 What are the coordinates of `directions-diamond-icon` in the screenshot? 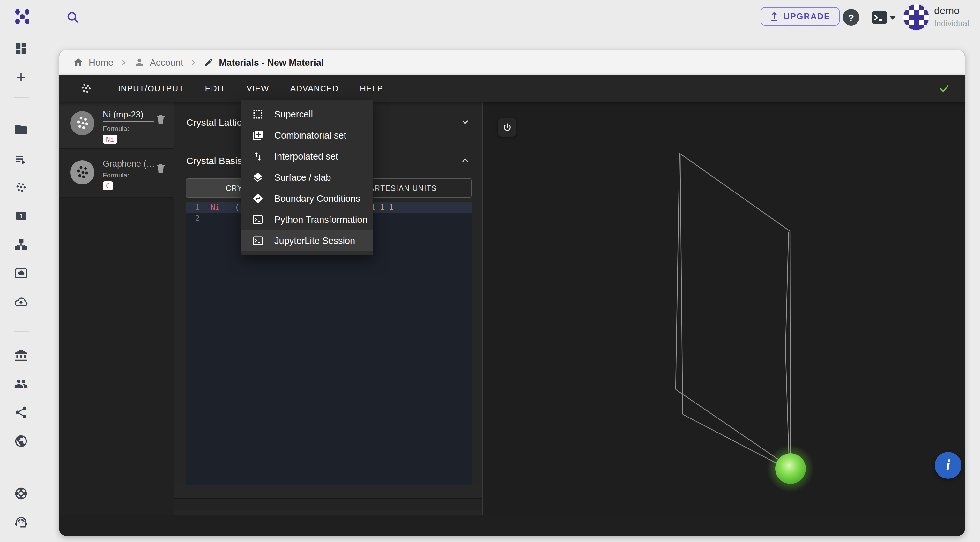 It's located at (258, 198).